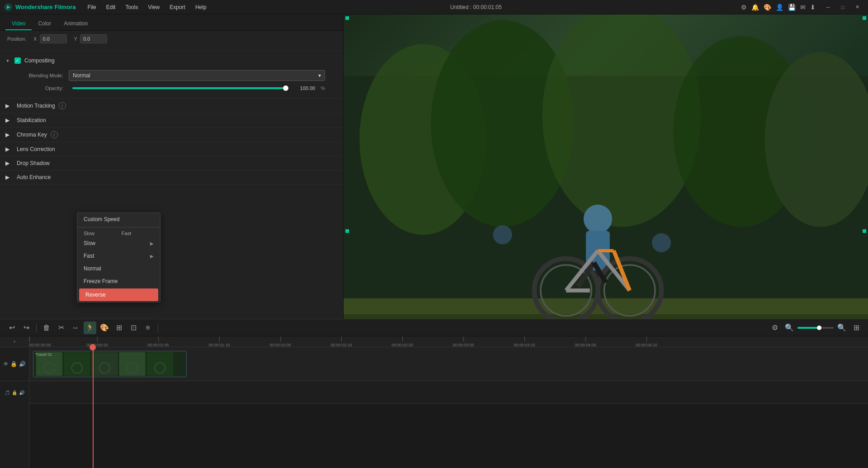  What do you see at coordinates (40, 61) in the screenshot?
I see `compositing-title: Compositing` at bounding box center [40, 61].